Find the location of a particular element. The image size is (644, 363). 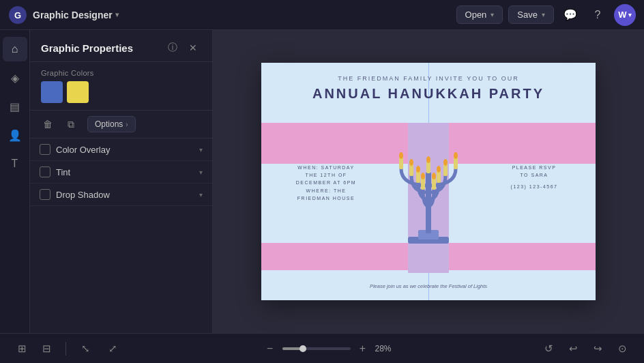

color-swatches is located at coordinates (121, 96).